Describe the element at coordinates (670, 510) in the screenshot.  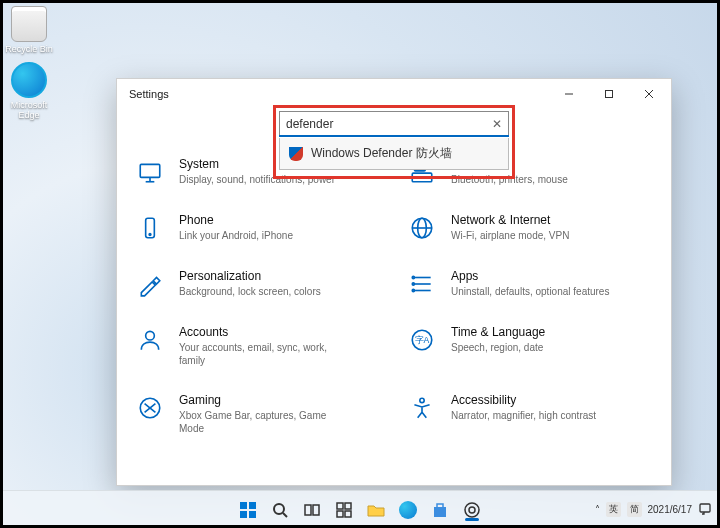
I see `taskbar-date: 2021/6/17` at that location.